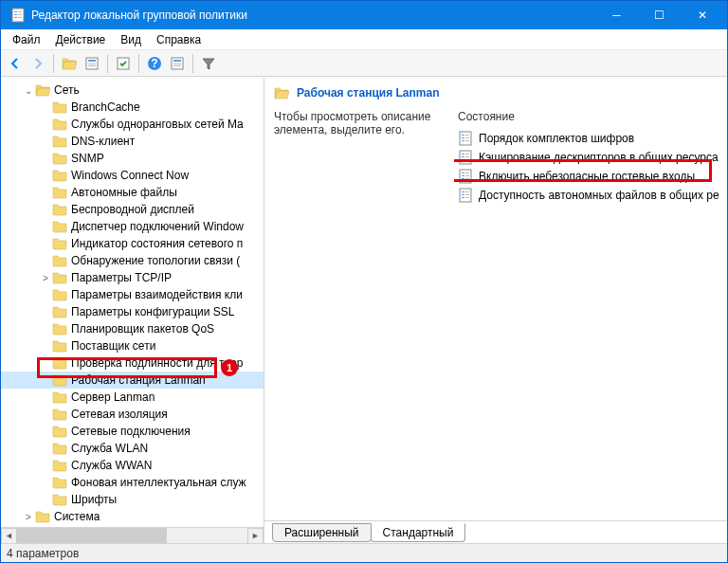 The width and height of the screenshot is (728, 563). I want to click on details-header: Рабочая станция Lanman, so click(496, 91).